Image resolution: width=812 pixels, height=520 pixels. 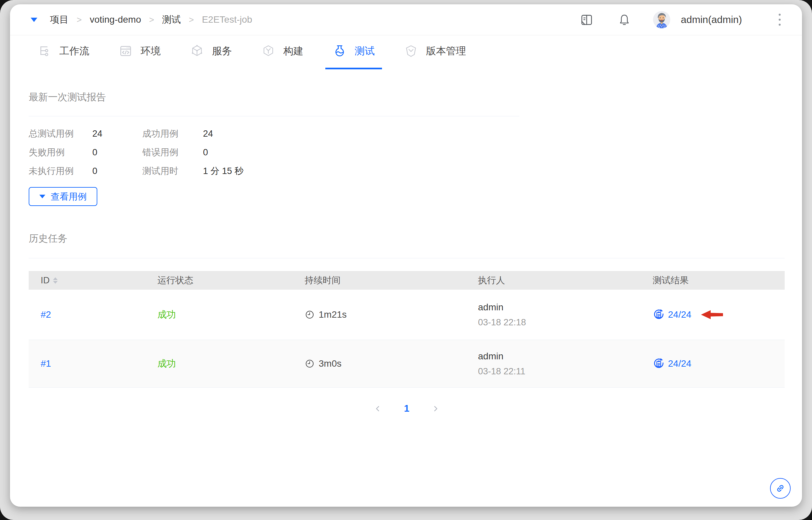 I want to click on breadcrumb-item-current-job: E2ETest-job, so click(x=227, y=20).